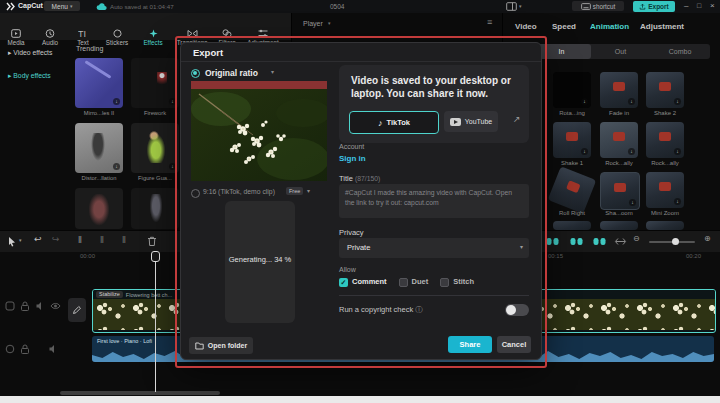  Describe the element at coordinates (699, 6) in the screenshot. I see `maximize-button: □` at that location.